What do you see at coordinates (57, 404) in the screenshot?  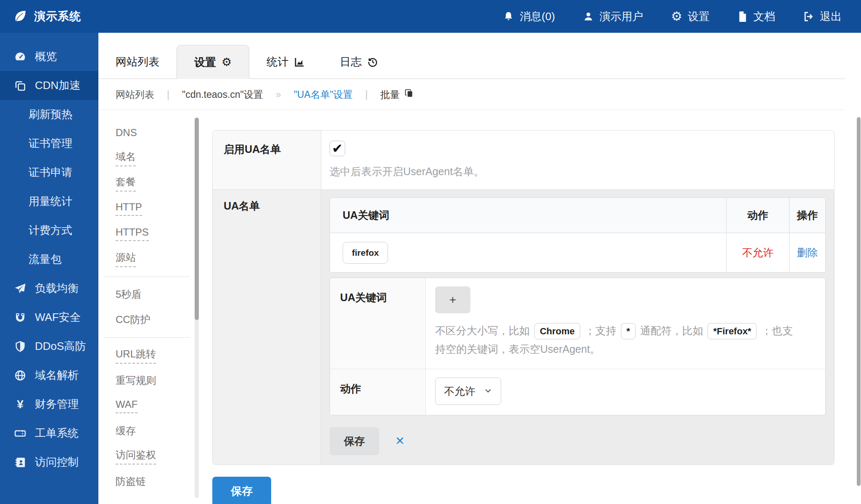 I see `sidebar-item-label: 财务管理` at bounding box center [57, 404].